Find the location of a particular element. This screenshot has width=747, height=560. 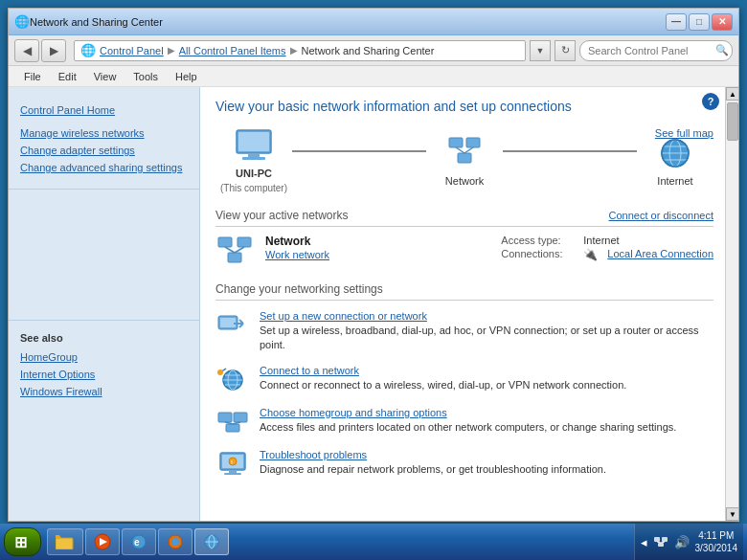

taskbar-app-explorer is located at coordinates (65, 542).